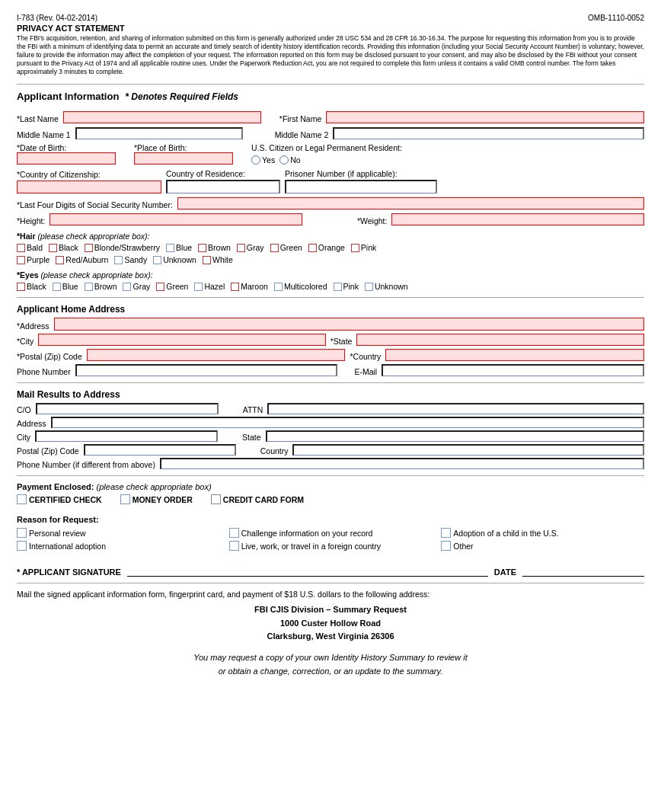 The height and width of the screenshot is (812, 661). Describe the element at coordinates (126, 286) in the screenshot. I see `eyes-gray-checkbox` at that location.